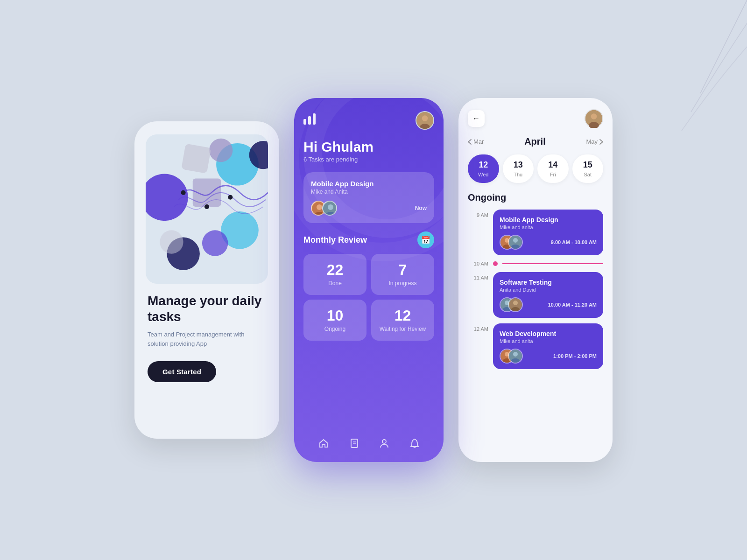  What do you see at coordinates (515, 356) in the screenshot?
I see `avatar-anita-web` at bounding box center [515, 356].